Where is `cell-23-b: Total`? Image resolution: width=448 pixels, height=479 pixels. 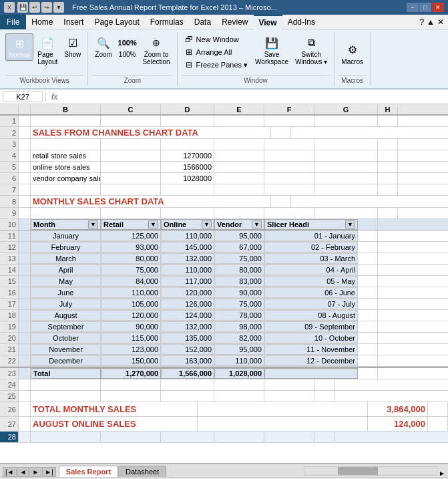 cell-23-b: Total is located at coordinates (65, 373).